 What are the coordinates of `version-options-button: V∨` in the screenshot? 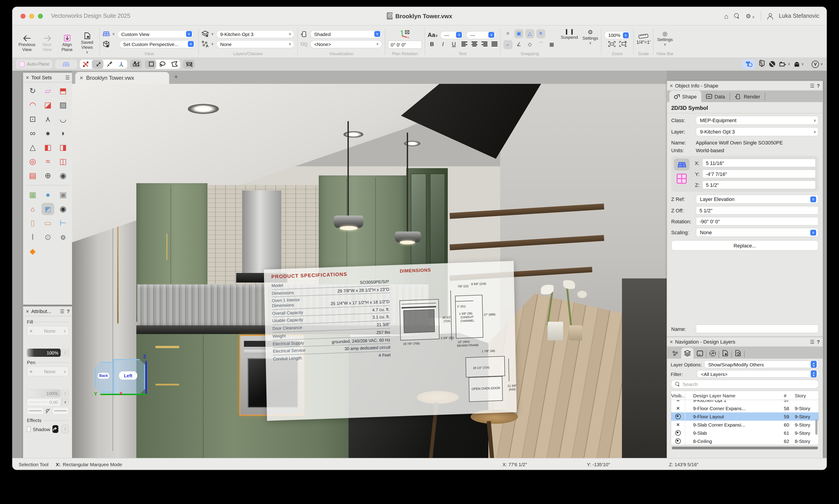 It's located at (817, 64).